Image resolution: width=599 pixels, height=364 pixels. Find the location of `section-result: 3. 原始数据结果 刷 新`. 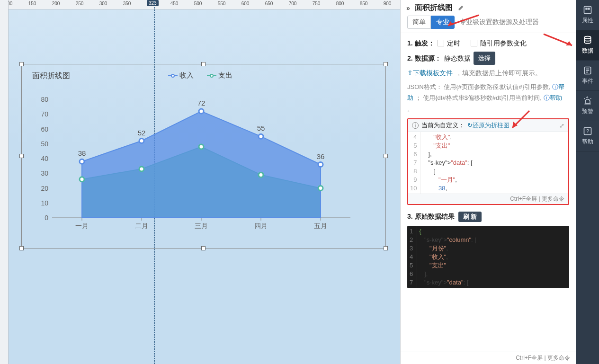

section-result: 3. 原始数据结果 刷 新 is located at coordinates (488, 217).